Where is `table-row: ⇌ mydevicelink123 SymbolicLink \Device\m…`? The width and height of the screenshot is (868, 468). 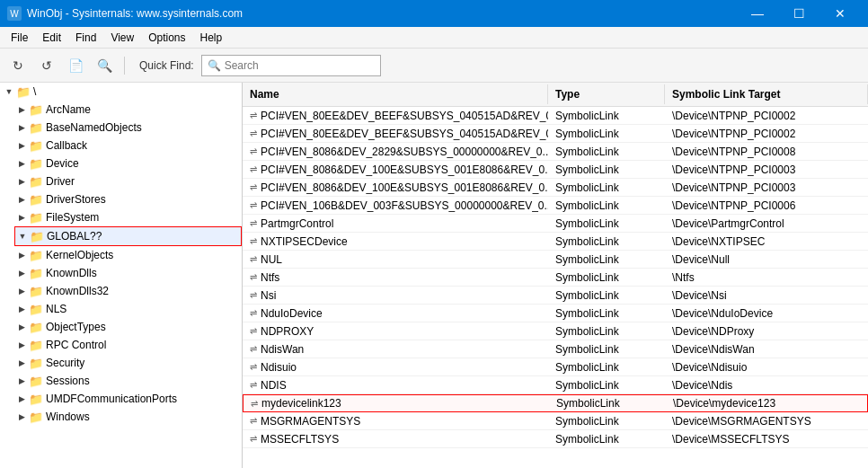
table-row: ⇌ mydevicelink123 SymbolicLink \Device\m… is located at coordinates (555, 403).